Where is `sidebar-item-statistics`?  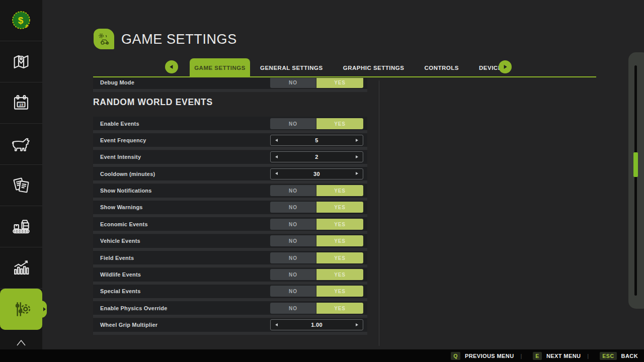 sidebar-item-statistics is located at coordinates (21, 268).